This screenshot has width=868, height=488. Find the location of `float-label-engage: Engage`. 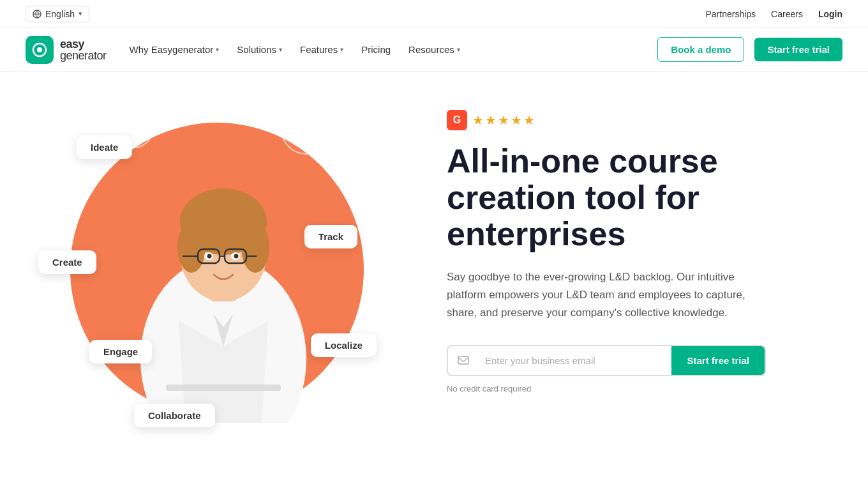

float-label-engage: Engage is located at coordinates (121, 351).